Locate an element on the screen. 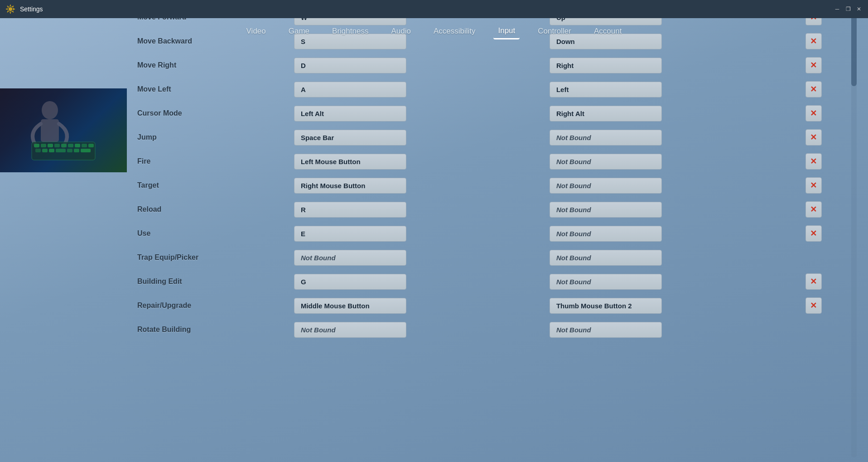 This screenshot has height=462, width=868. keyboard-icon is located at coordinates (63, 131).